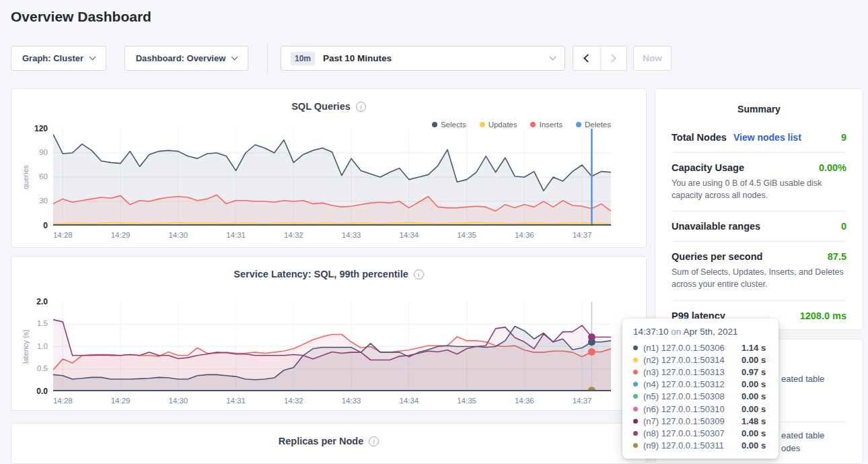 The height and width of the screenshot is (464, 868). I want to click on replicas-per-node-card: Replicas per Node i, so click(328, 443).